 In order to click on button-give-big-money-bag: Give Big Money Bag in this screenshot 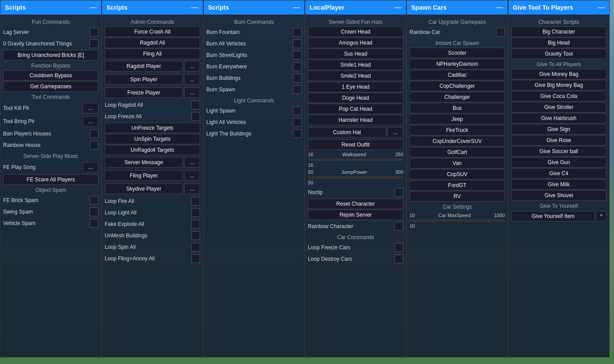, I will do `click(559, 85)`.